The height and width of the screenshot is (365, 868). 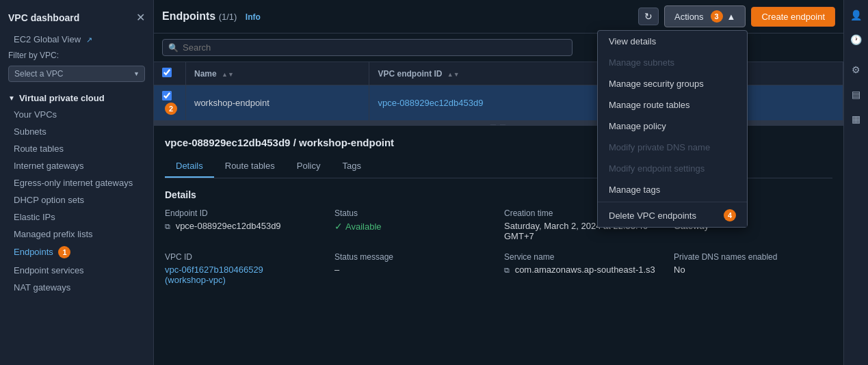 I want to click on dropdown-item-modify-endpoint-settings: Modify endpoint settings, so click(x=672, y=168).